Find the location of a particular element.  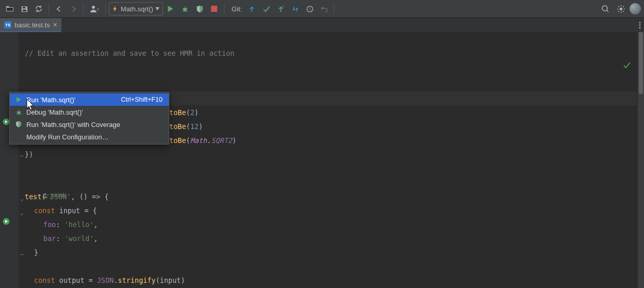

search-icon is located at coordinates (605, 9).